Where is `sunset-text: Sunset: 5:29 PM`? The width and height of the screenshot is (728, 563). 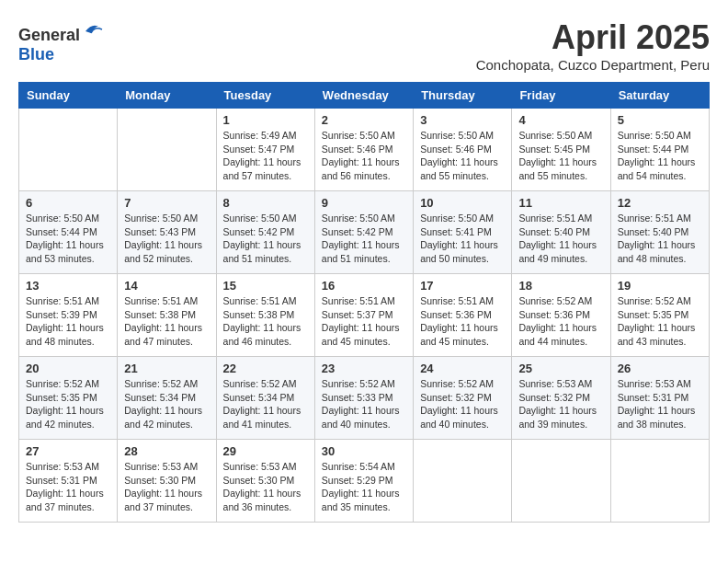 sunset-text: Sunset: 5:29 PM is located at coordinates (358, 480).